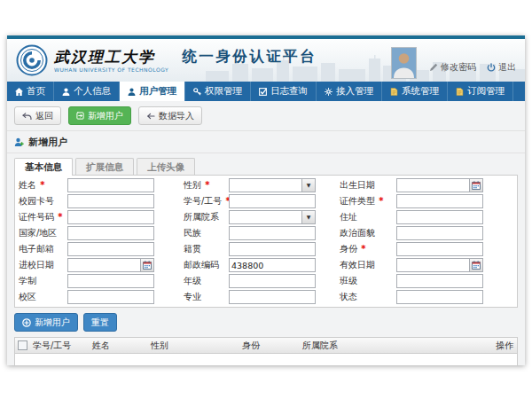 This screenshot has width=532, height=399. I want to click on birth-date-value, so click(433, 185).